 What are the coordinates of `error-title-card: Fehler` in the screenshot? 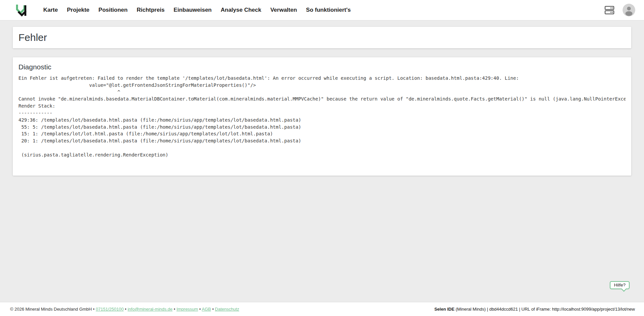 It's located at (322, 38).